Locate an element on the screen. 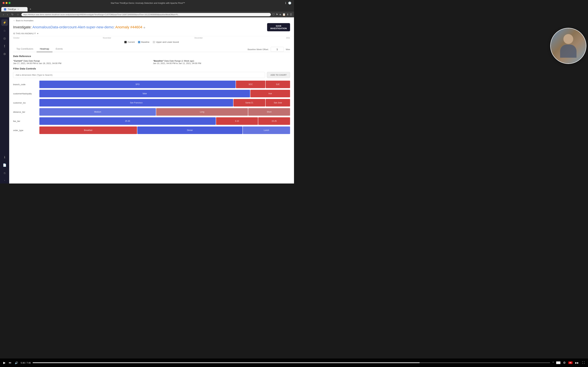 Image resolution: width=588 pixels, height=367 pixels. sidebar-item-document: 📄 is located at coordinates (4, 165).